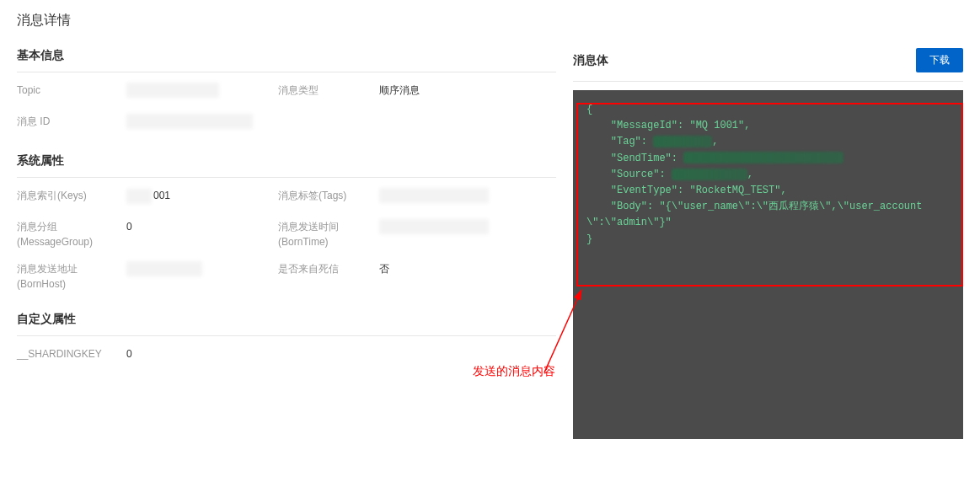 The width and height of the screenshot is (980, 482). I want to click on annotation-label: 发送的消息内容, so click(514, 372).